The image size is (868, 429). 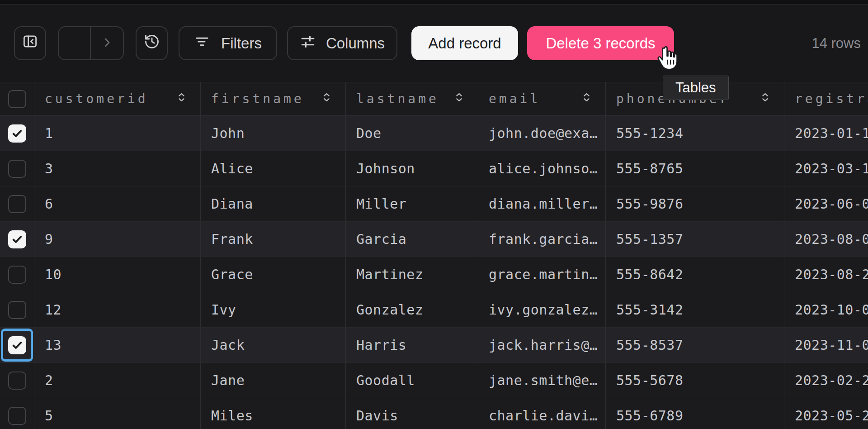 I want to click on cell-registrationdate: 2023-03-1, so click(x=826, y=168).